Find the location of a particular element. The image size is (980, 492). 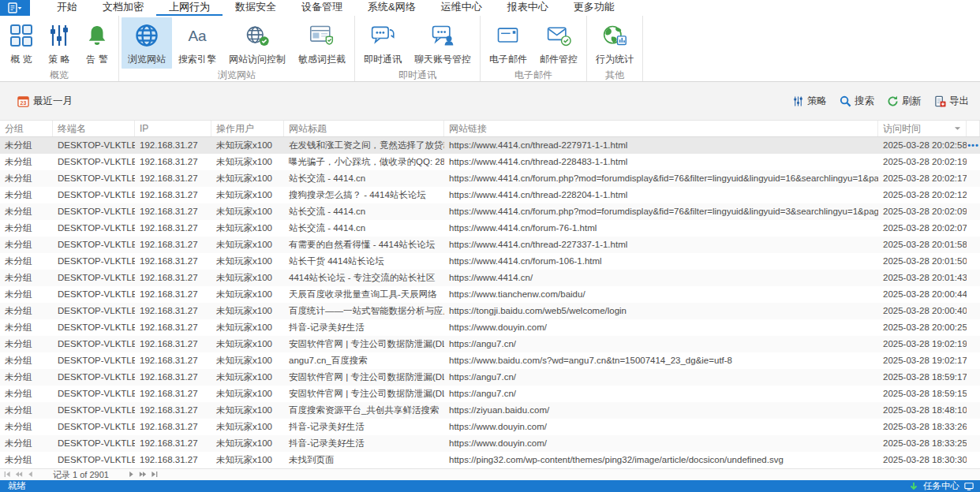

task-center-label: 任务中心 is located at coordinates (941, 486).